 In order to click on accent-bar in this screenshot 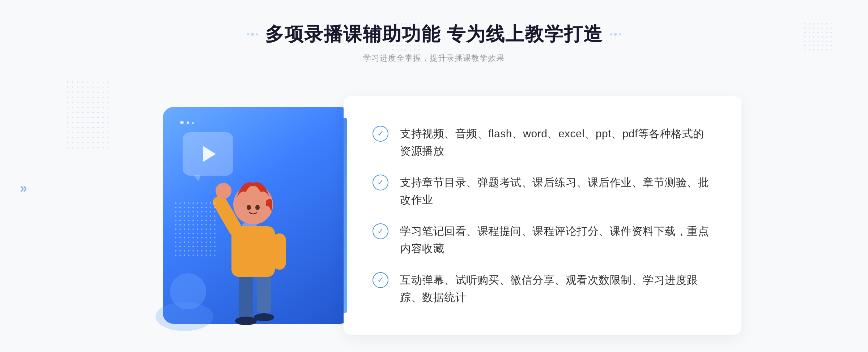, I will do `click(345, 215)`.